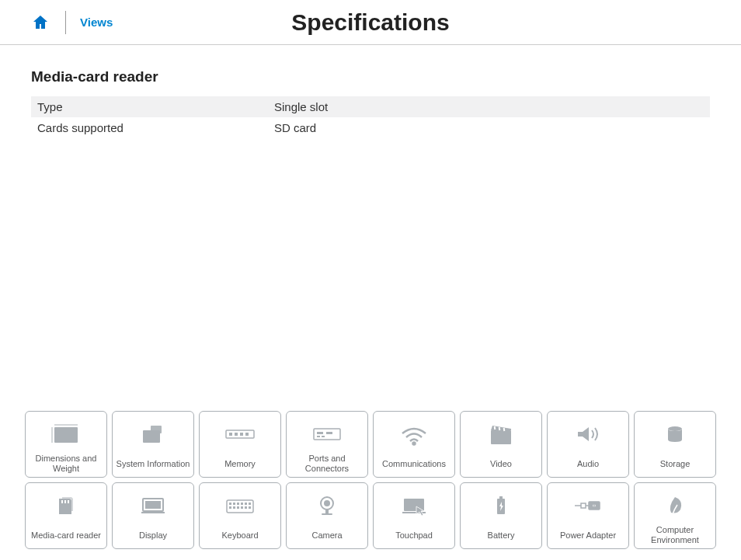  Describe the element at coordinates (370, 77) in the screenshot. I see `section-title: Media-card reader` at that location.